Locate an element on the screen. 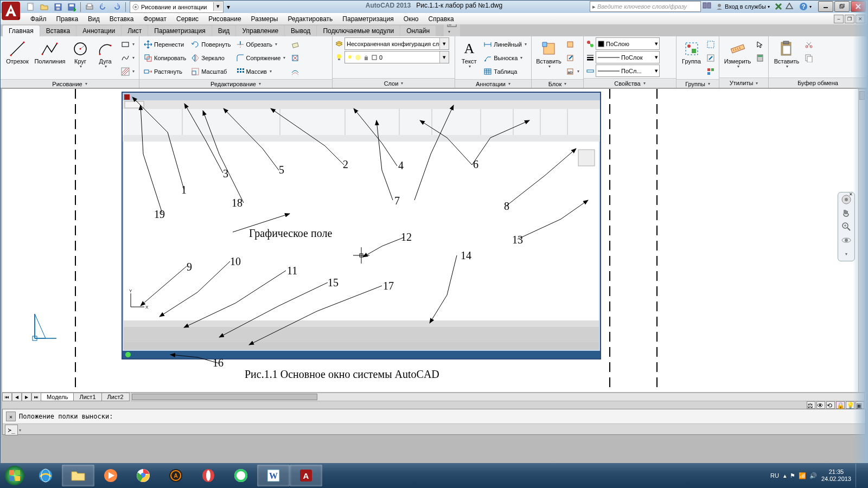 This screenshot has width=868, height=488. annomax-icon: ▣ is located at coordinates (860, 405).